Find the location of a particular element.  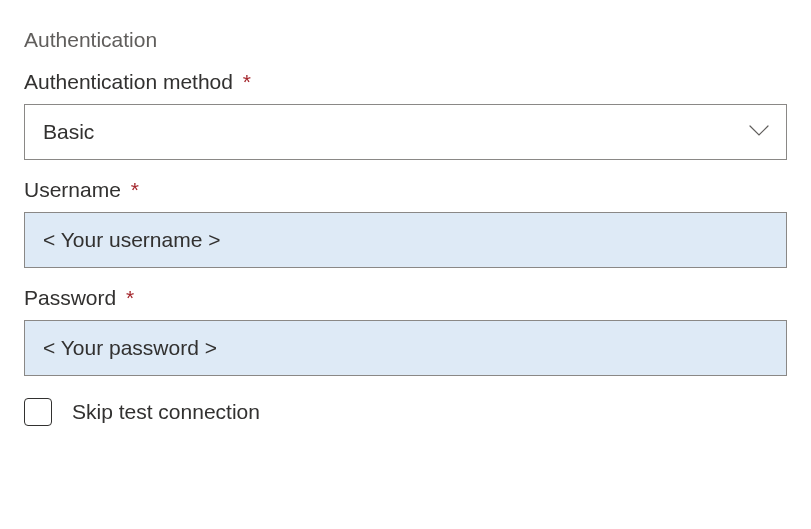

skip-test-row: Skip test connection is located at coordinates (406, 412).